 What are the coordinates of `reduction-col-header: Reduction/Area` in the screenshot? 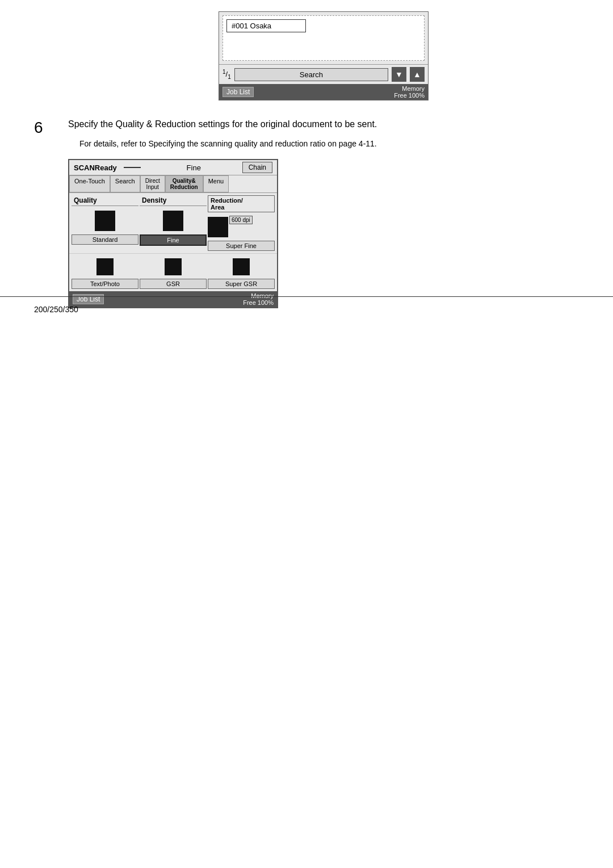 It's located at (241, 204).